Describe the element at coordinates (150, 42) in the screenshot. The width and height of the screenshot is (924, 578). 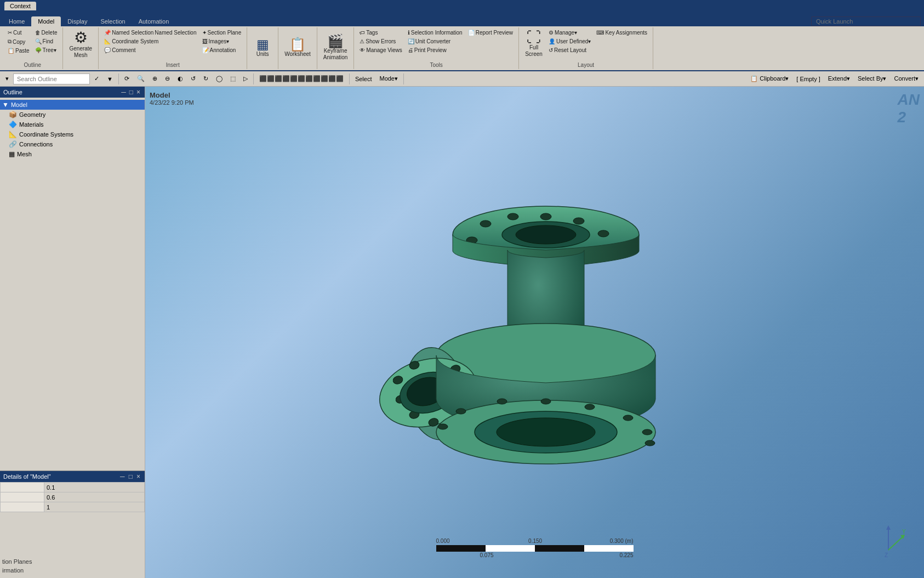
I see `coord-system-btn: 📐Coordinate System` at that location.